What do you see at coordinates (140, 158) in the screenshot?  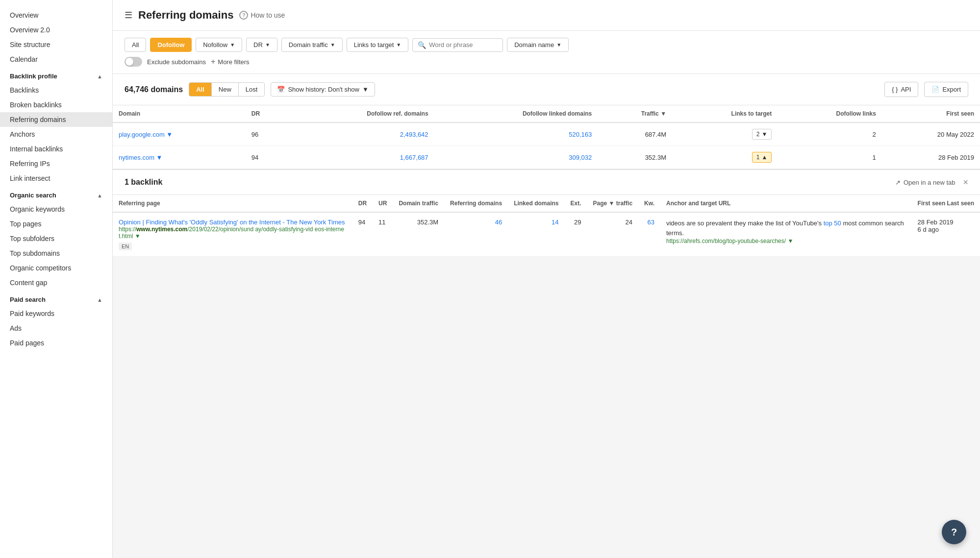 I see `domain-link: nytimes.com ▼` at bounding box center [140, 158].